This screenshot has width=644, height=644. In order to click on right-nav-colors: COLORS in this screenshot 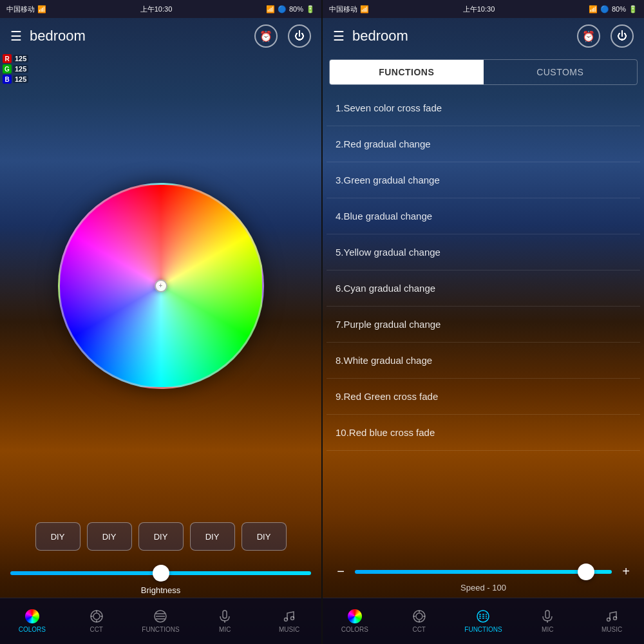, I will do `click(355, 621)`.